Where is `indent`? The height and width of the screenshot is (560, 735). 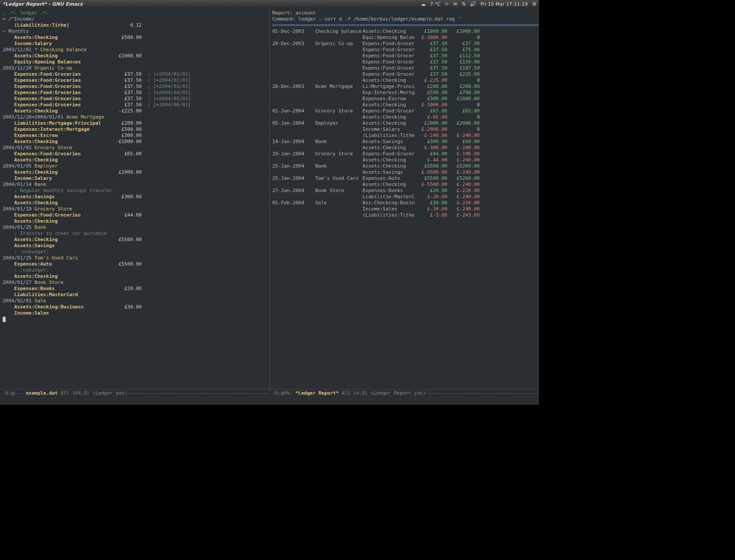
indent is located at coordinates (9, 123).